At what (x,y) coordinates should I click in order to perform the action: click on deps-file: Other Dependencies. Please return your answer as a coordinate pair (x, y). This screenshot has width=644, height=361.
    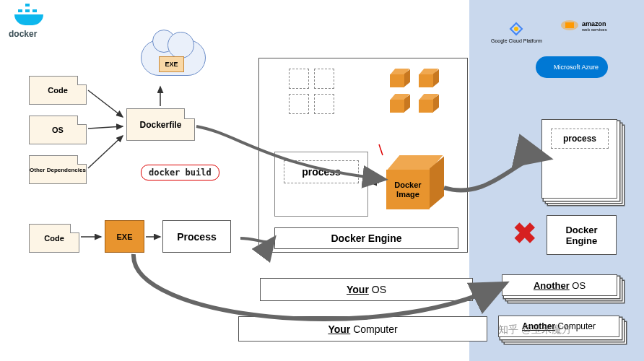
    Looking at the image, I should click on (58, 170).